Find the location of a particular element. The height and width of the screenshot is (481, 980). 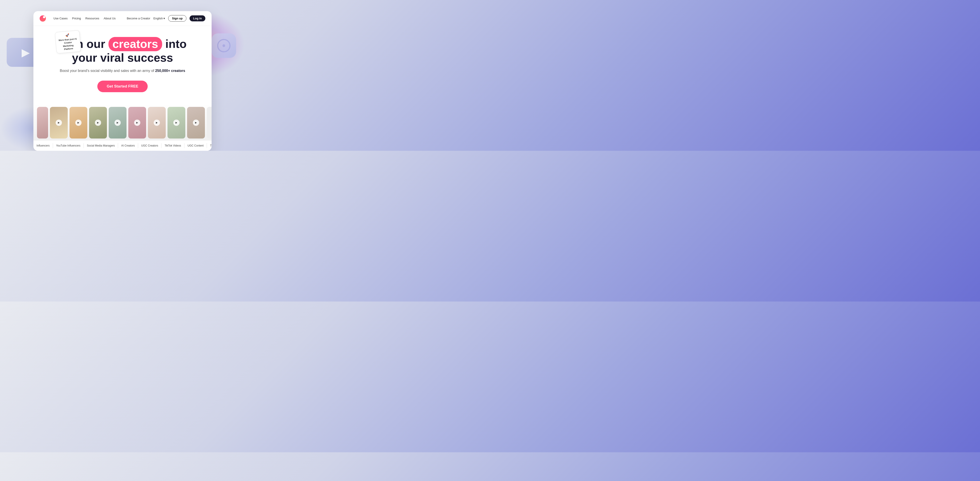

logo-icon is located at coordinates (43, 18).